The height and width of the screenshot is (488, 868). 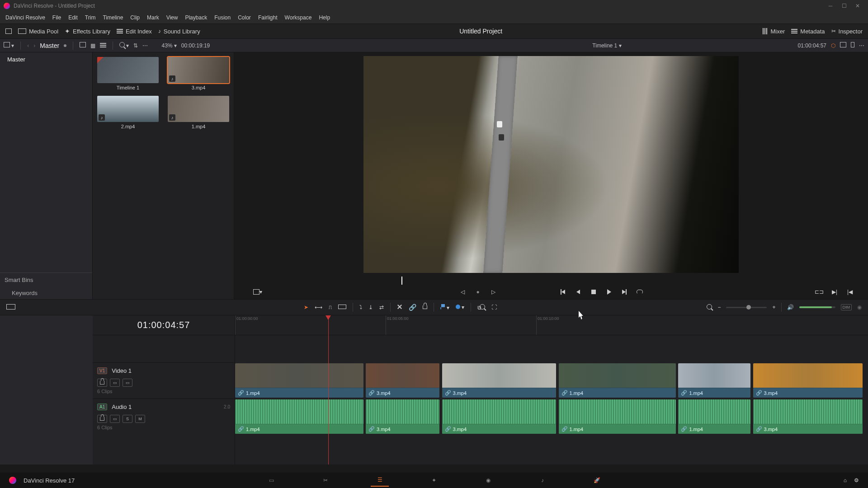 I want to click on replace-clip-button: ⇄, so click(x=382, y=307).